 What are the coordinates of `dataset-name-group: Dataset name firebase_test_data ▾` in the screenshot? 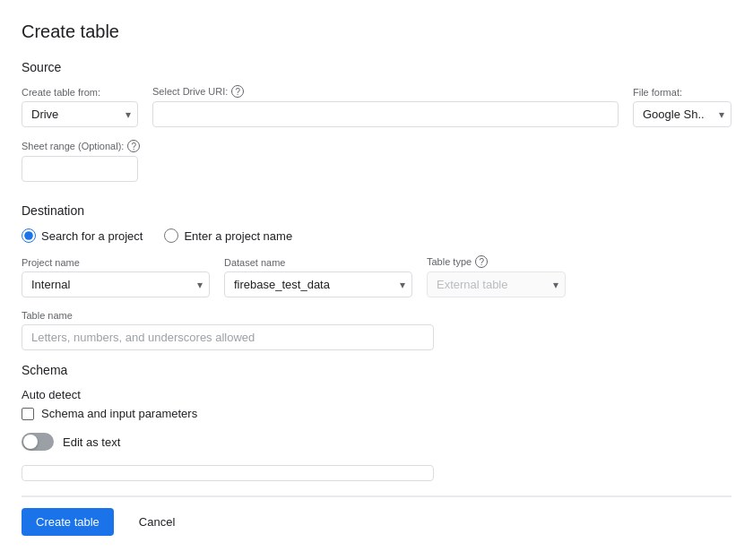 It's located at (318, 278).